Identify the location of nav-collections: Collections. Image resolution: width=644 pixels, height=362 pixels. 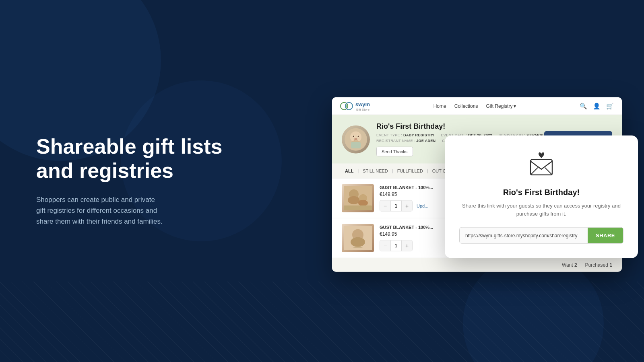
(466, 106).